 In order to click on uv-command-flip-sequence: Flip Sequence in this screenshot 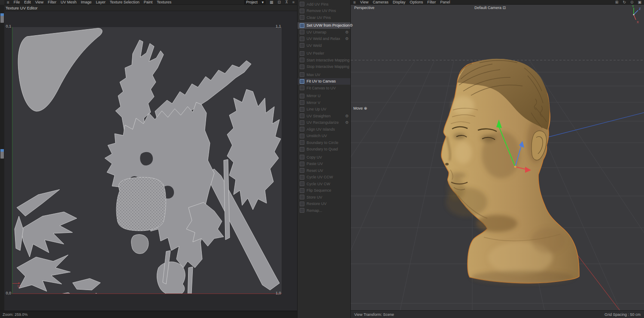, I will do `click(324, 191)`.